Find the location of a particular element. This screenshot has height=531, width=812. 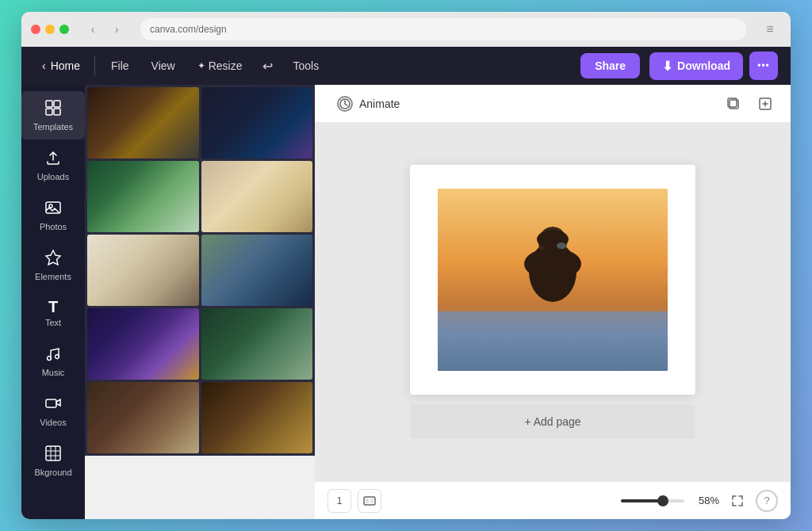

sidebar-item-templates: Templates is located at coordinates (53, 116).